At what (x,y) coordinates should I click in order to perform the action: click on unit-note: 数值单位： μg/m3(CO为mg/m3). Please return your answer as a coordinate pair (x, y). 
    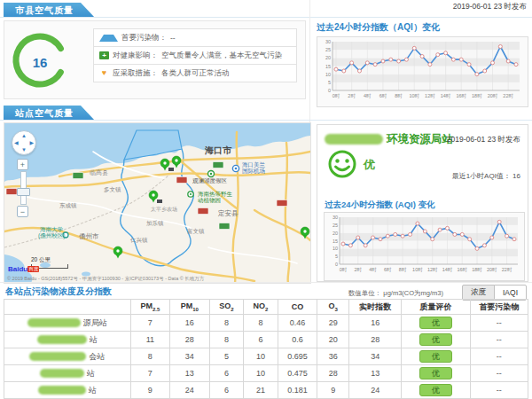
    Looking at the image, I should click on (395, 293).